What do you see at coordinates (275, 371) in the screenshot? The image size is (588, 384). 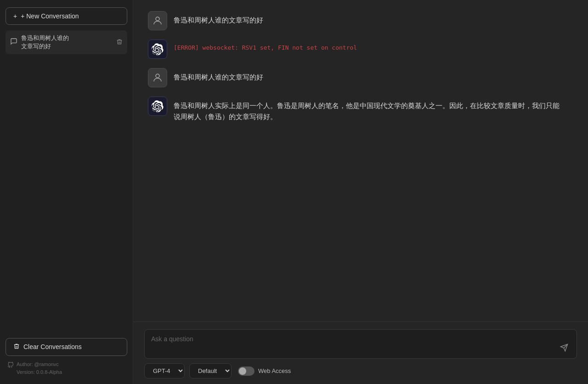 I see `web-access-label: Web Access` at bounding box center [275, 371].